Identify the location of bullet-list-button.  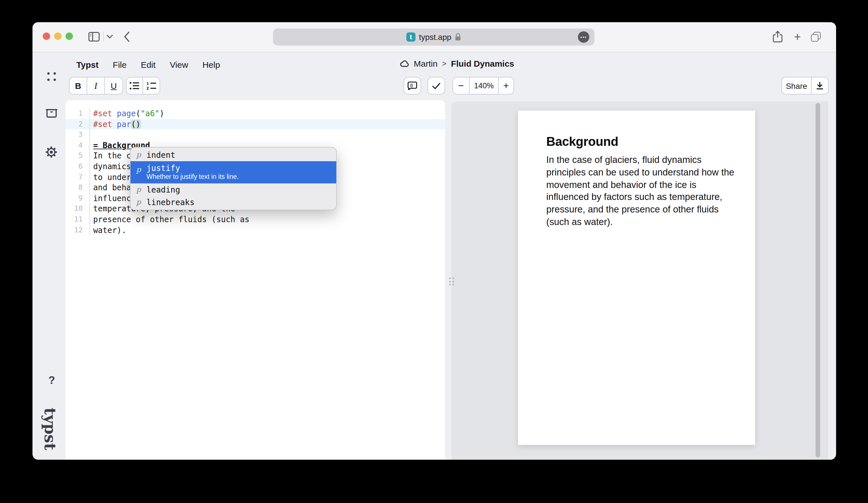
(134, 86).